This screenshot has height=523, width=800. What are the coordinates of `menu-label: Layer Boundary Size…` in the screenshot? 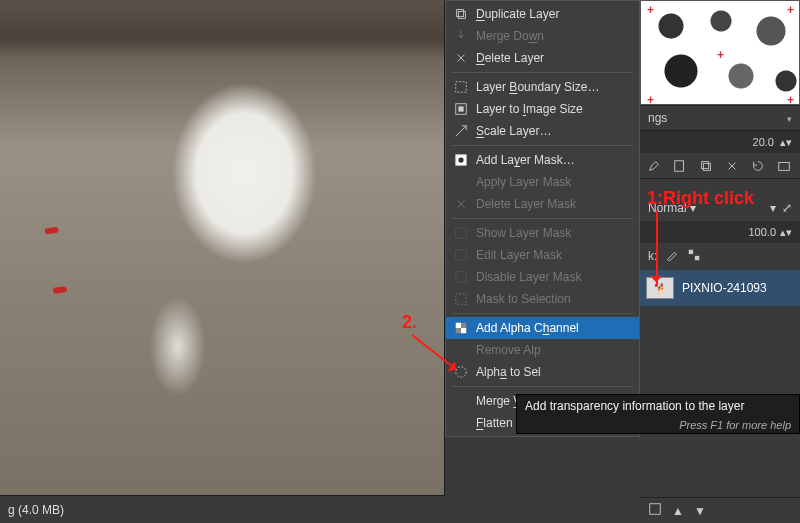 It's located at (538, 87).